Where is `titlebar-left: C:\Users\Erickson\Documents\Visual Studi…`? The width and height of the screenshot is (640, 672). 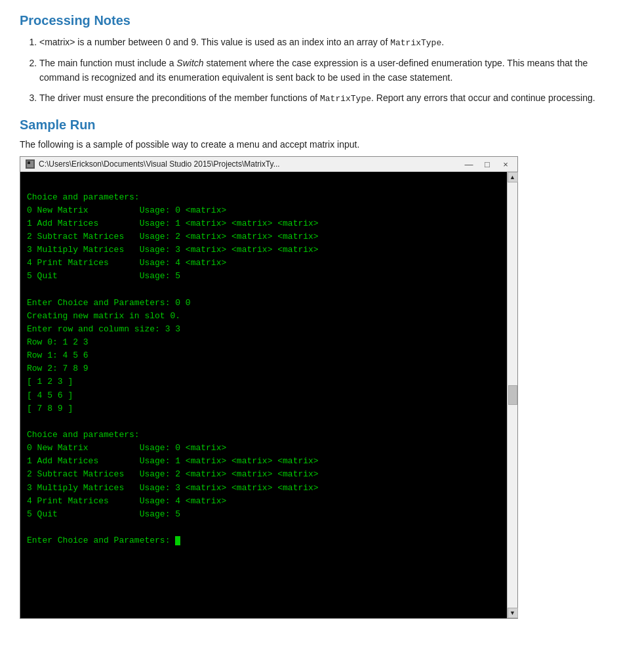 titlebar-left: C:\Users\Erickson\Documents\Visual Studi… is located at coordinates (153, 164).